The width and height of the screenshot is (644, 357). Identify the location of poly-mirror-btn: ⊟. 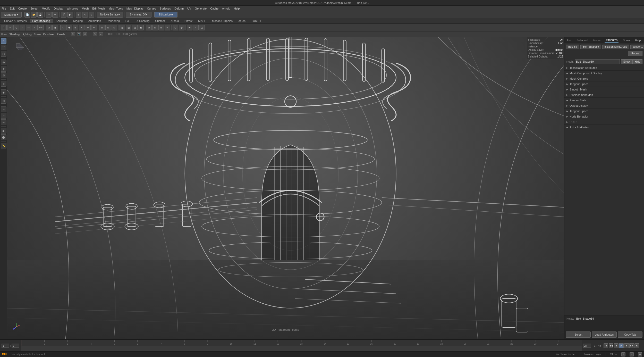
(149, 28).